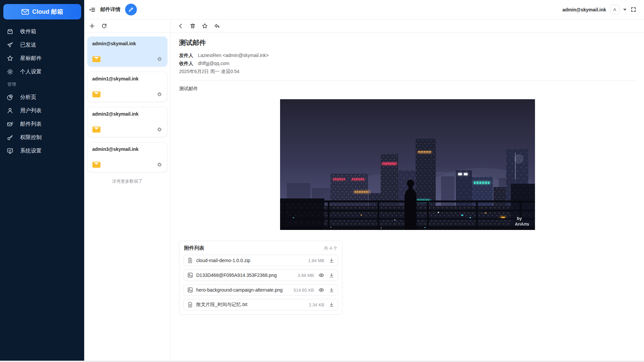 The image size is (644, 362). What do you see at coordinates (190, 305) in the screenshot?
I see `text-file-icon` at bounding box center [190, 305].